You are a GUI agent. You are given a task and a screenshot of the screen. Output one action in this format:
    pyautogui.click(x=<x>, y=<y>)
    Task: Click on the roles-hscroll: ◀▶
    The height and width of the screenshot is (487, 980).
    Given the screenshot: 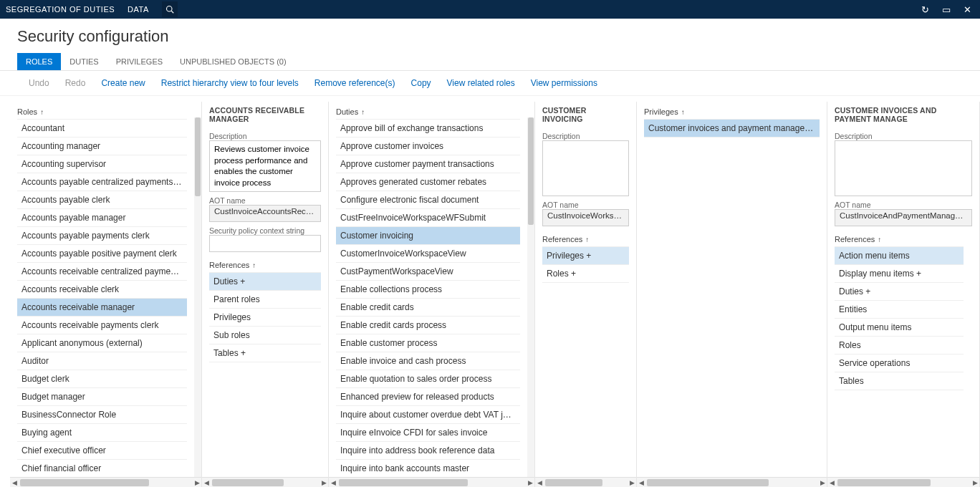 What is the action you would take?
    pyautogui.click(x=106, y=482)
    